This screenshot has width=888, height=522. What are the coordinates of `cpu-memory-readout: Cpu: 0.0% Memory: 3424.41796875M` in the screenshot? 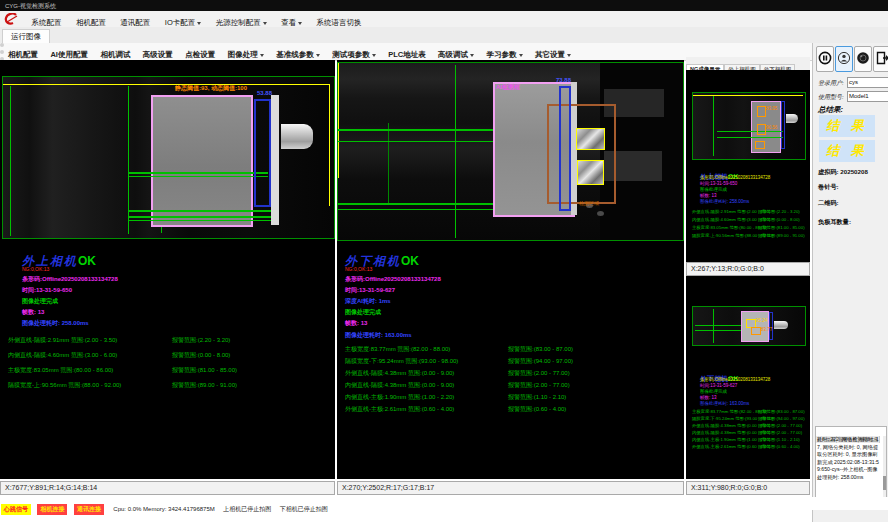 It's located at (164, 509).